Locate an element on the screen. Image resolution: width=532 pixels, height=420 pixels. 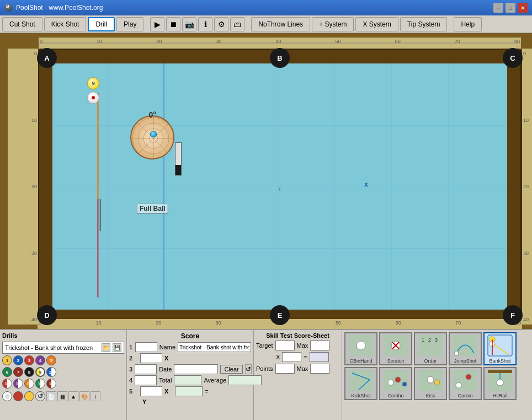
clear-button: Clear is located at coordinates (231, 369).